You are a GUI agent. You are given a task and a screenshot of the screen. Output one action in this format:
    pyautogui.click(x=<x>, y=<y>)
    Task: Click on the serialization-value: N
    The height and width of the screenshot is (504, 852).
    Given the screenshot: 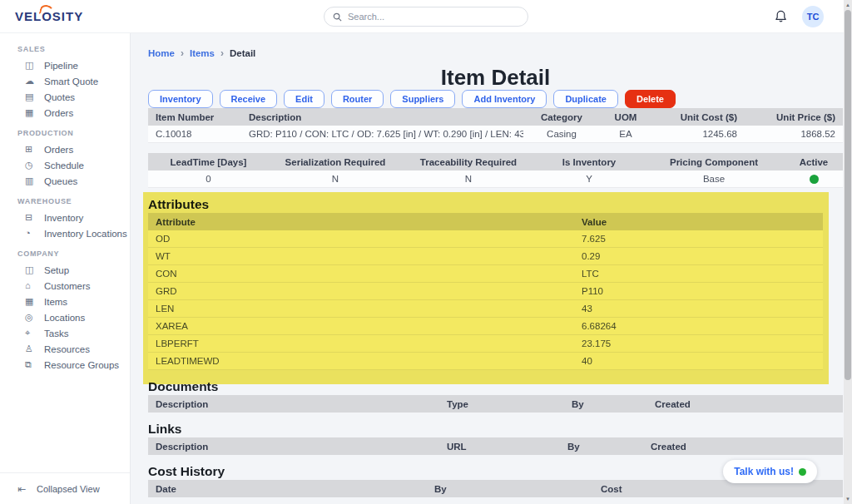 What is the action you would take?
    pyautogui.click(x=335, y=179)
    